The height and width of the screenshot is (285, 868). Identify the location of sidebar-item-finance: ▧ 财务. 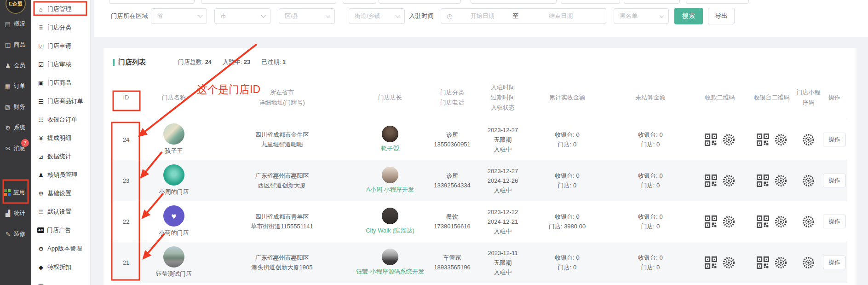
(16, 107).